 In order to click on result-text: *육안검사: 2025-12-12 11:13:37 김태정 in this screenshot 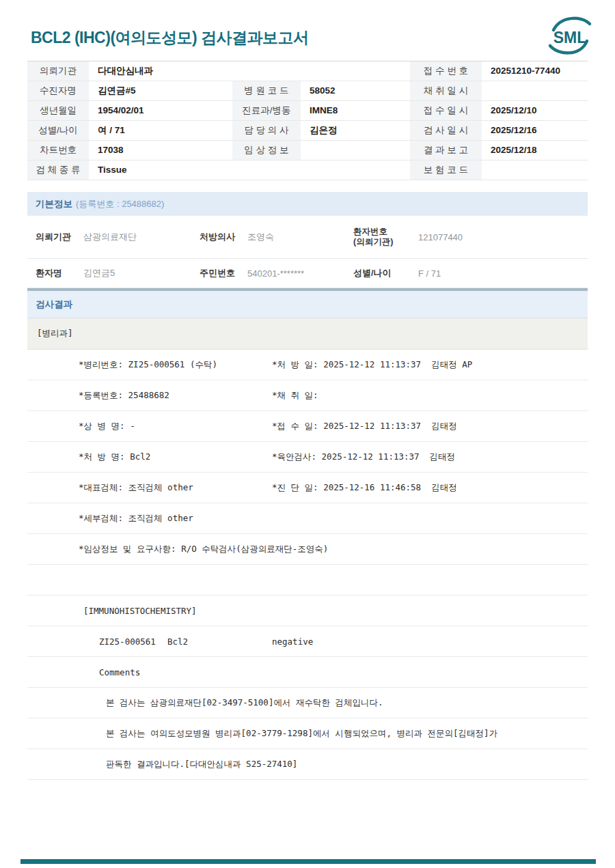, I will do `click(364, 458)`.